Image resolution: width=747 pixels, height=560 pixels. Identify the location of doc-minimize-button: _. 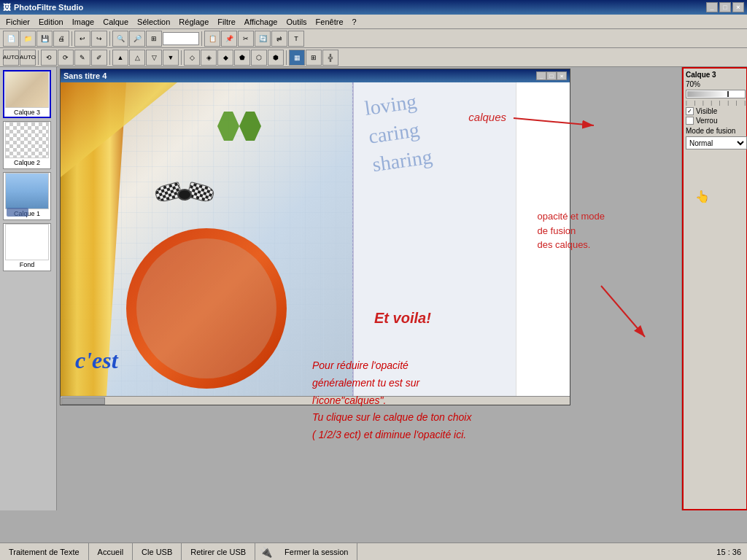
(541, 76).